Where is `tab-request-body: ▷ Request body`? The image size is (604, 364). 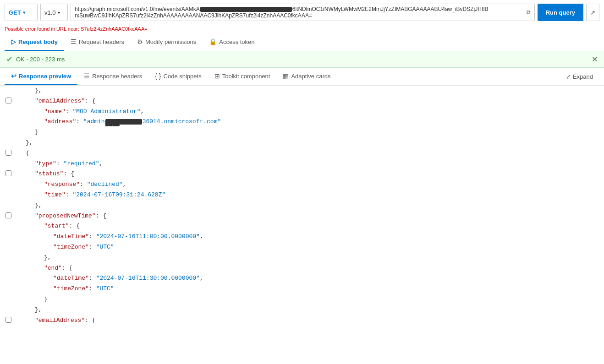 tab-request-body: ▷ Request body is located at coordinates (34, 42).